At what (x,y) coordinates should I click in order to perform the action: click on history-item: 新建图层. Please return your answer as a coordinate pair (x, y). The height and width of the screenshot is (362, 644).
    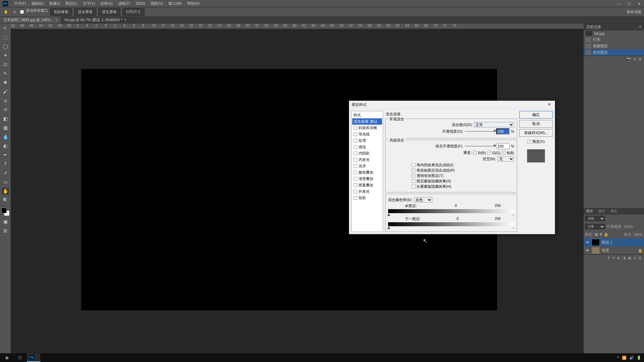
    Looking at the image, I should click on (614, 46).